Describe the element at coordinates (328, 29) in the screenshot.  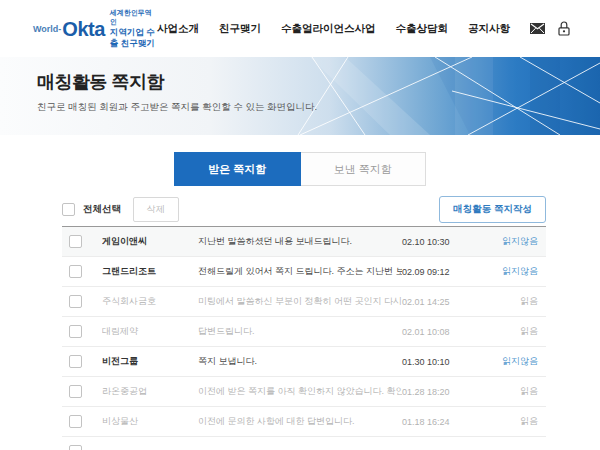
I see `nav-item: 수출얼라이언스사업` at that location.